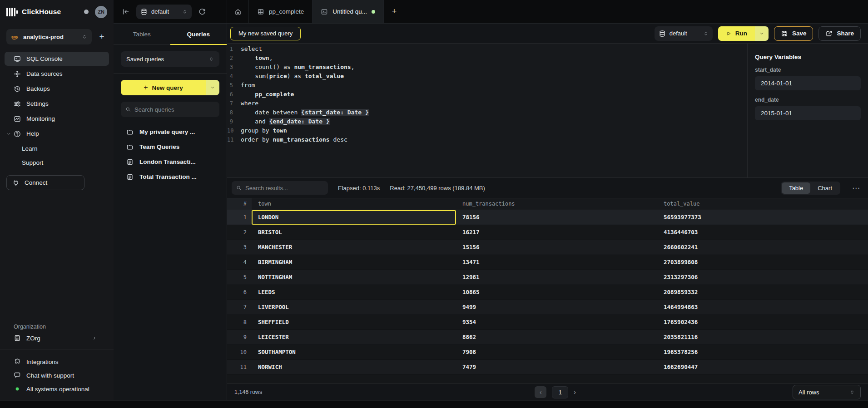  Describe the element at coordinates (102, 37) in the screenshot. I see `add-service-button: +` at that location.